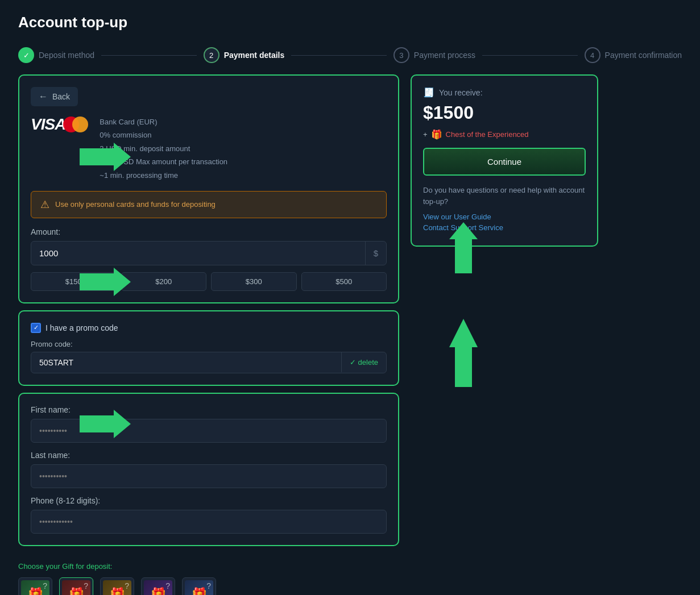 Image resolution: width=700 pixels, height=595 pixels. Describe the element at coordinates (254, 282) in the screenshot. I see `preset-300: $300` at that location.